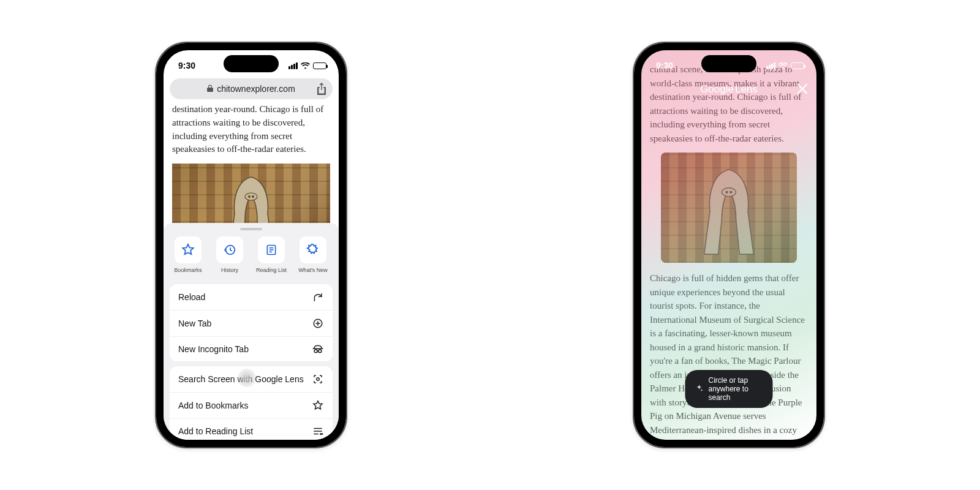 The width and height of the screenshot is (980, 490). I want to click on url-text: chitownexplorer.com, so click(256, 89).